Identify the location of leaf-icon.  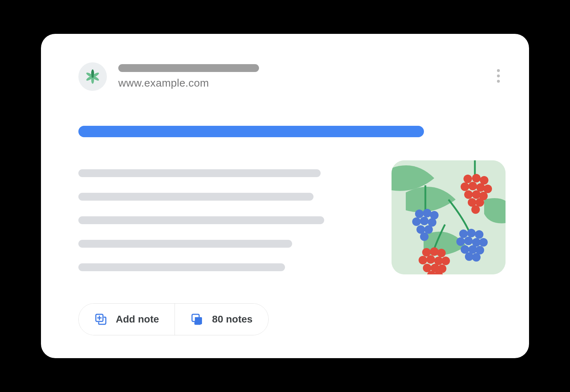
(93, 77).